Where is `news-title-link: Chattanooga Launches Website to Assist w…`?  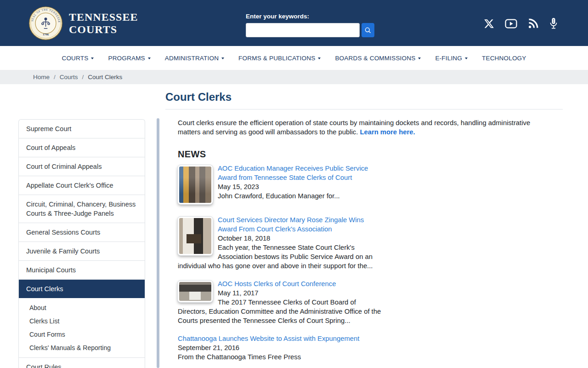 news-title-link: Chattanooga Launches Website to Assist w… is located at coordinates (280, 339).